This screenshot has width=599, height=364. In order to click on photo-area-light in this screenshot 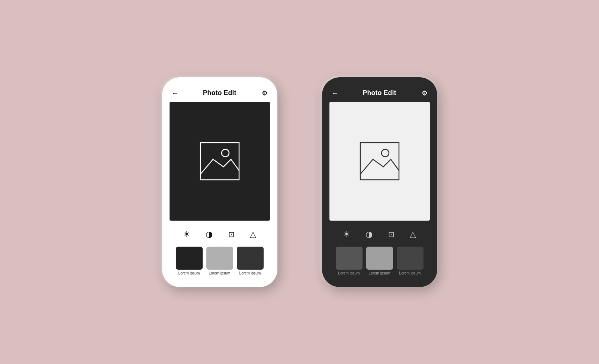, I will do `click(220, 161)`.